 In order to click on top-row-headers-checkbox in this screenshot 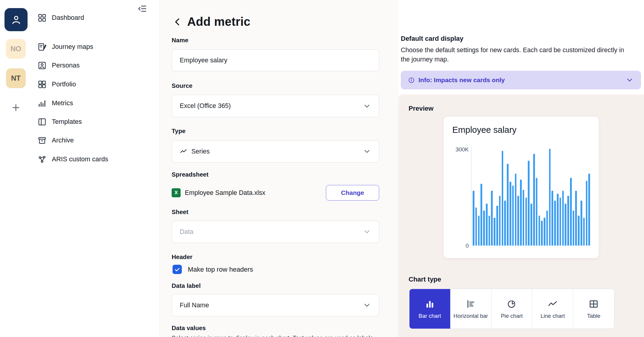, I will do `click(177, 269)`.